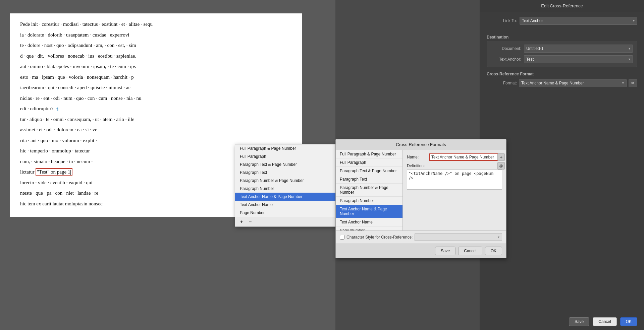  I want to click on crf-list-item-5: Paragraph Number, so click(369, 201).